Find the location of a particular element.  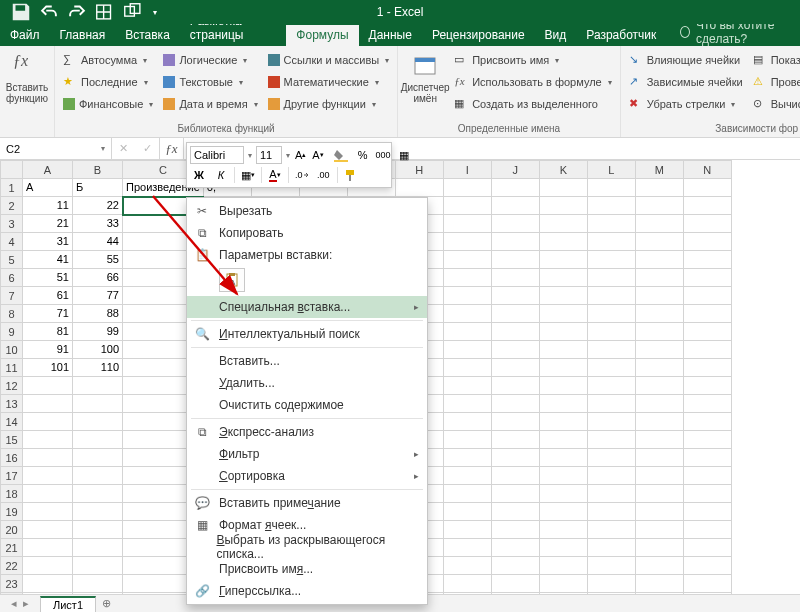

save-icon is located at coordinates (21, 12).